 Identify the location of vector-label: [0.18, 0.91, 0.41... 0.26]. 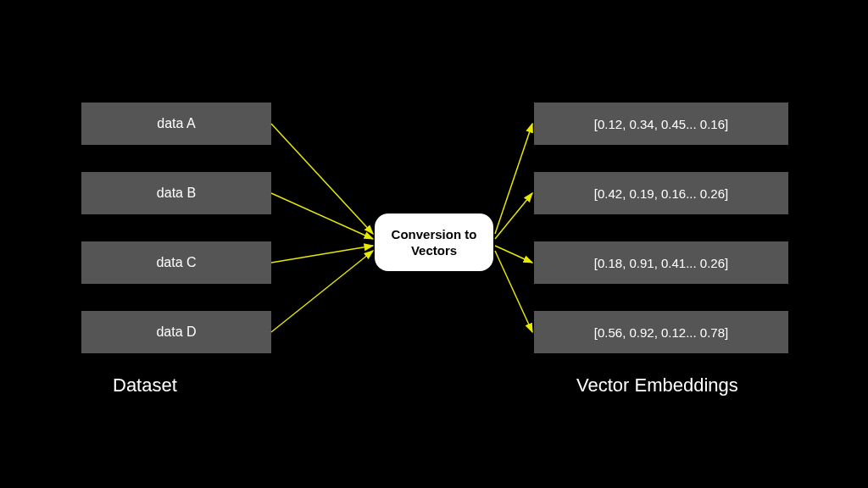
(661, 263).